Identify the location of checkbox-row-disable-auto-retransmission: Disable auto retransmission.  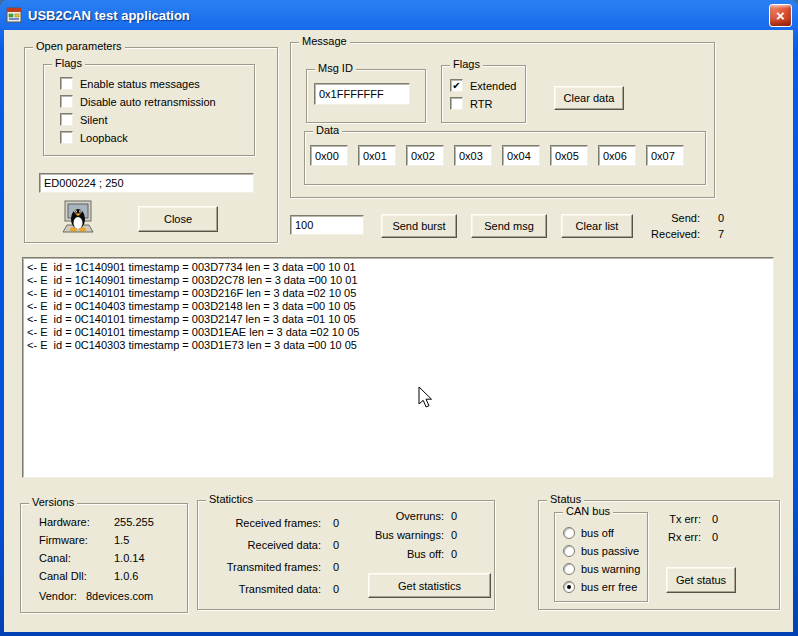
(138, 102).